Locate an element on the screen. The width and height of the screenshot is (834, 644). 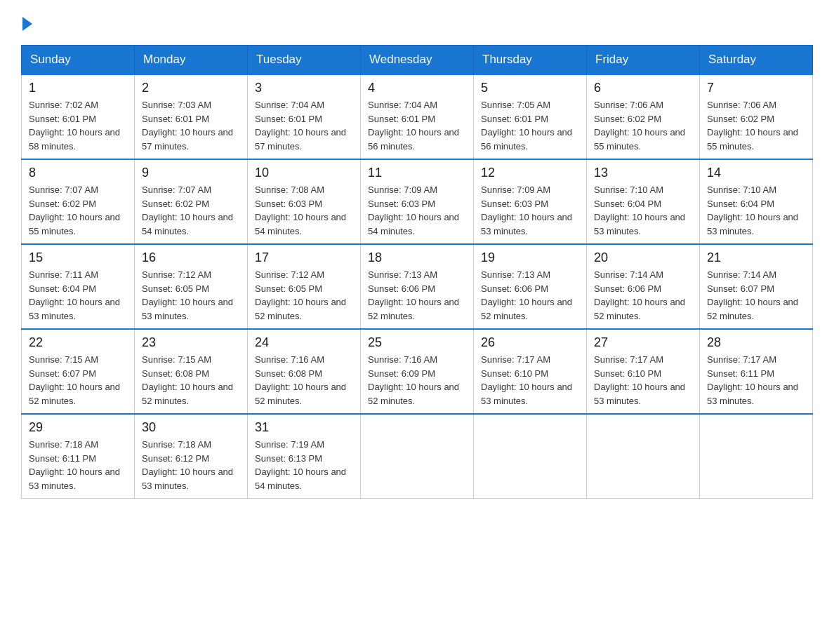
day-number: 1 is located at coordinates (78, 88).